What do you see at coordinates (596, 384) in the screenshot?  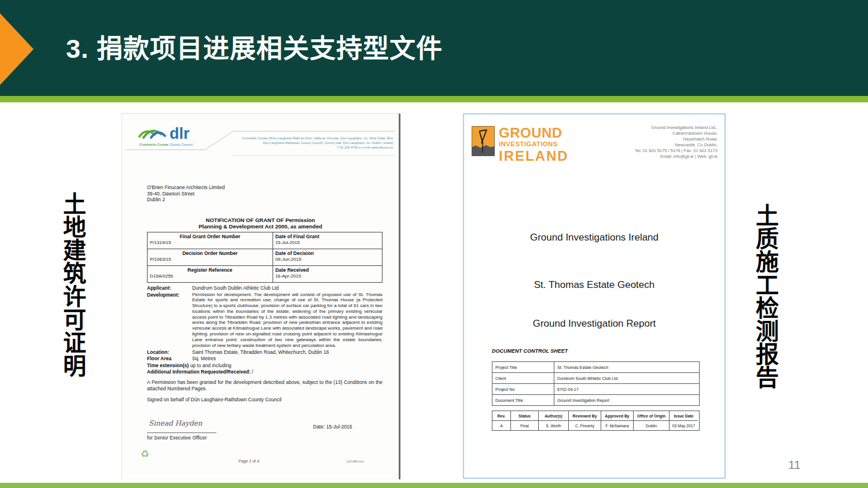 I see `document-control-table: Project Title St. Thomas Estate Geotech …` at bounding box center [596, 384].